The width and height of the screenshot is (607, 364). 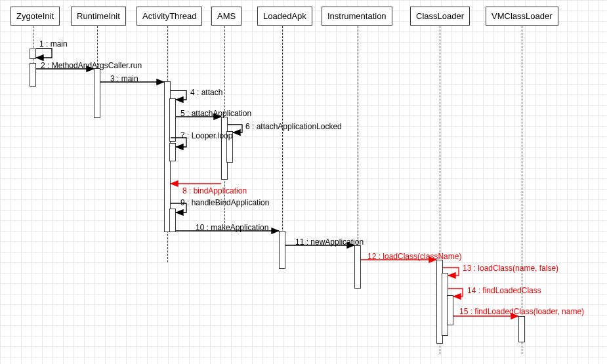 I want to click on participant-instrumentation: Instrumentation, so click(x=357, y=16).